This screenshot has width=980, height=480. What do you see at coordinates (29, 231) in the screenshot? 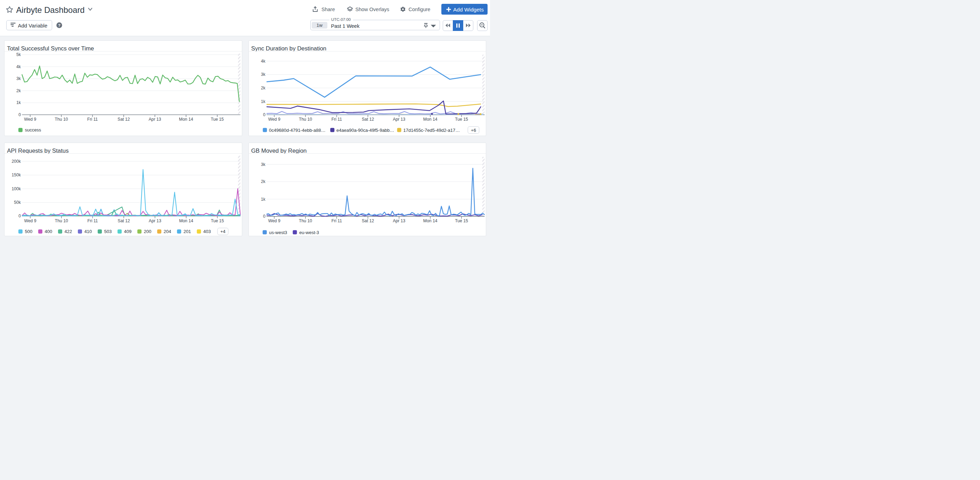
I see `svg-text: 500` at bounding box center [29, 231].